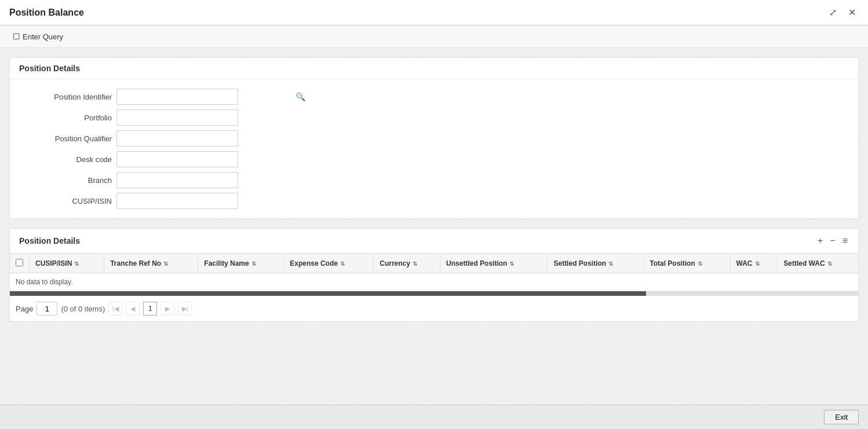  What do you see at coordinates (65, 160) in the screenshot?
I see `label-desk-code: Desk code` at bounding box center [65, 160].